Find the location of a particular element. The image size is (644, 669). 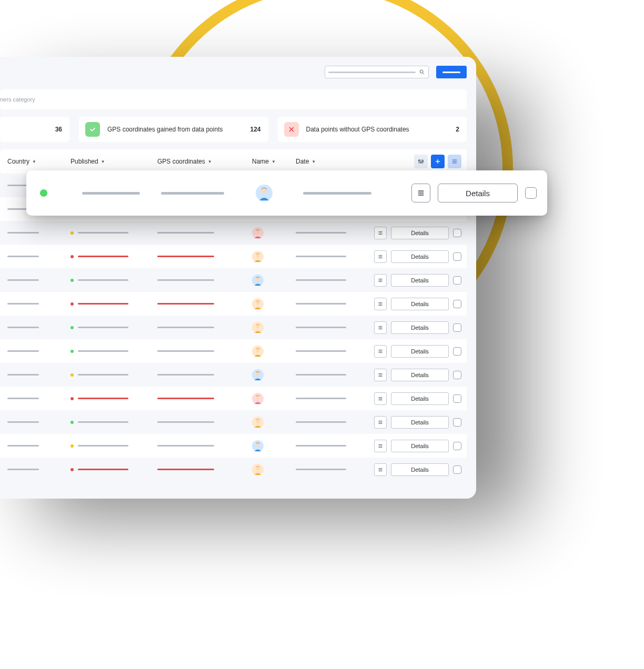

column-header-published: Published▼ is located at coordinates (114, 161).